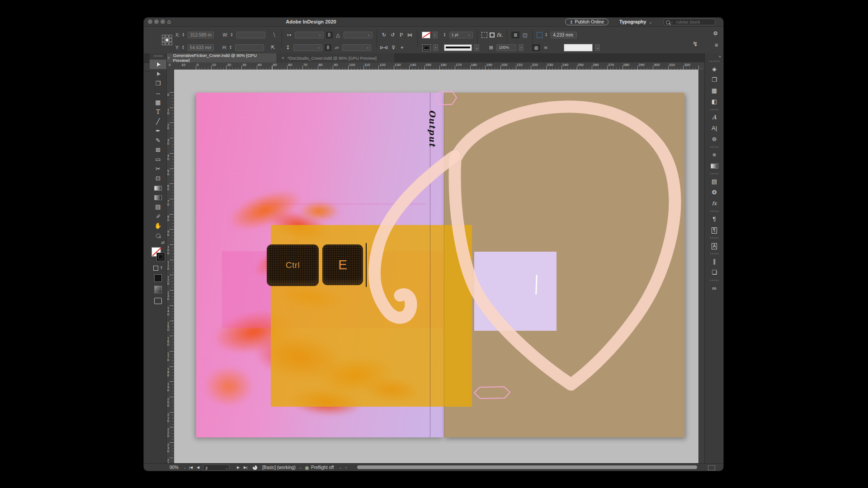  What do you see at coordinates (714, 61) in the screenshot?
I see `dock-grip` at bounding box center [714, 61].